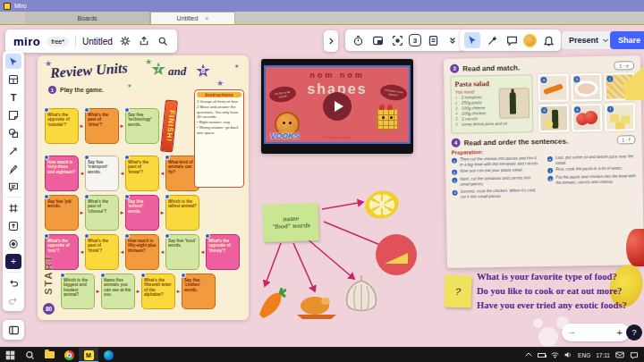  What do you see at coordinates (603, 356) in the screenshot?
I see `clock: 17:11` at bounding box center [603, 356].